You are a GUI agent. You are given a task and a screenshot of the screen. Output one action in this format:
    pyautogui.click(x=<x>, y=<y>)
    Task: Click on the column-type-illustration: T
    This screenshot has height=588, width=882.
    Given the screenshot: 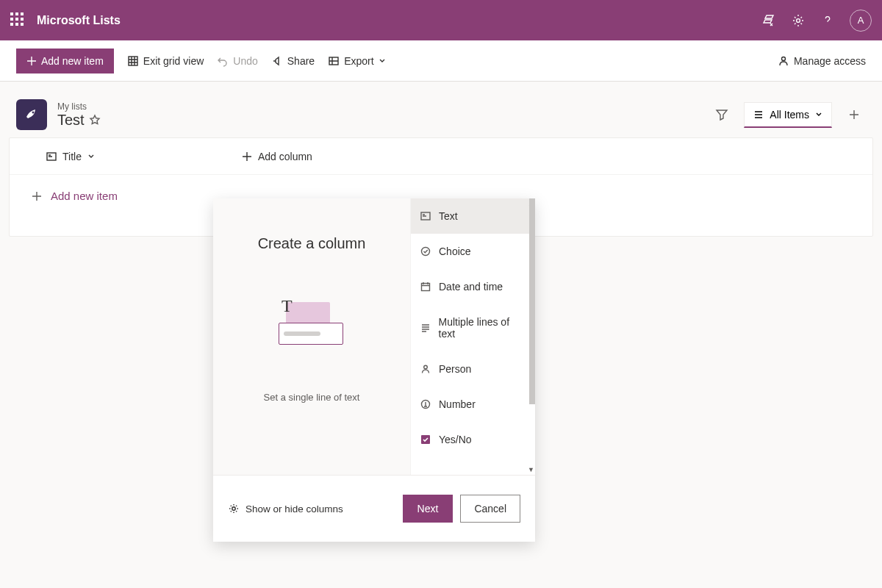 What is the action you would take?
    pyautogui.click(x=312, y=322)
    